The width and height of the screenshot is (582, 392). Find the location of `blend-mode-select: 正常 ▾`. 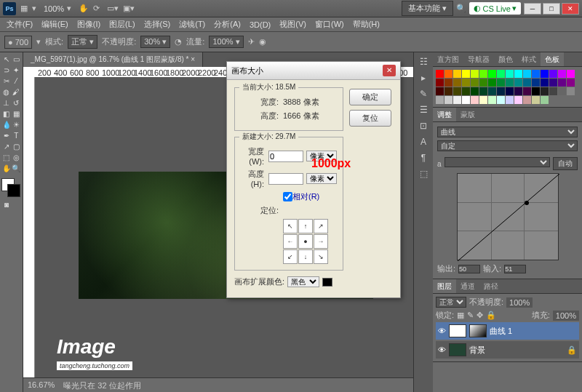

blend-mode-select: 正常 ▾ is located at coordinates (83, 42).